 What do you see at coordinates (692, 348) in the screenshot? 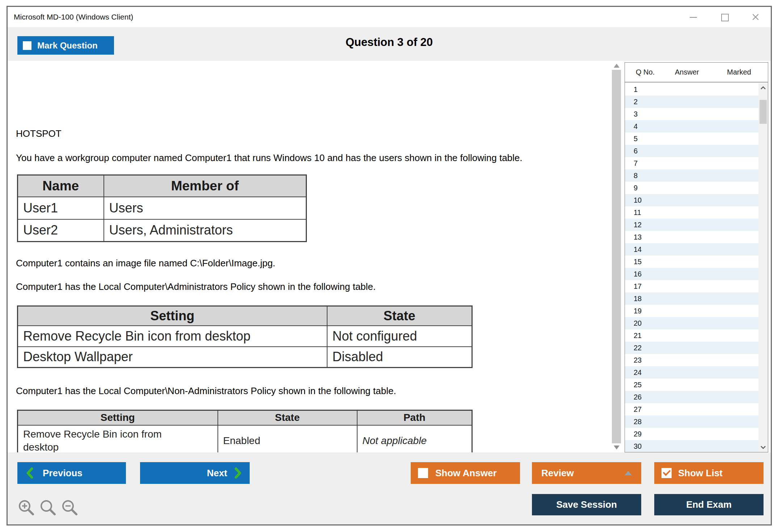
I see `question-list-row: 22` at bounding box center [692, 348].